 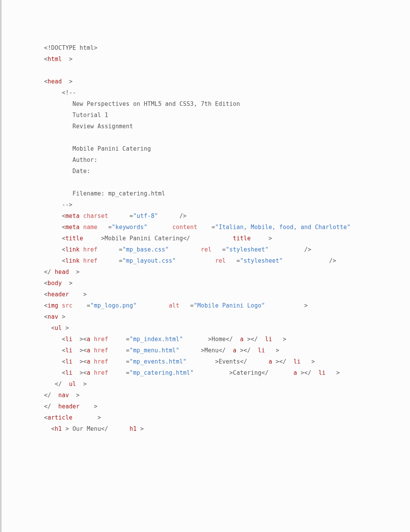 What do you see at coordinates (55, 317) in the screenshot?
I see `nav-open: <nav >` at bounding box center [55, 317].